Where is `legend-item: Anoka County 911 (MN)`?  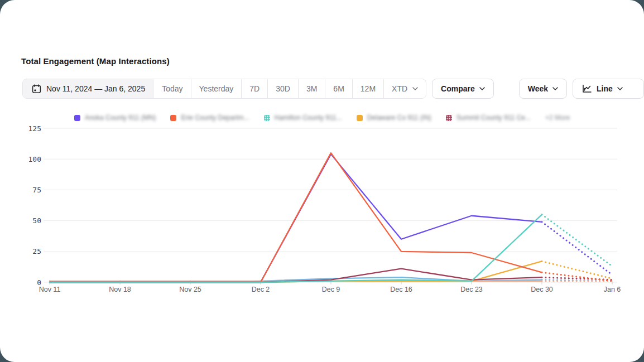 legend-item: Anoka County 911 (MN) is located at coordinates (115, 118).